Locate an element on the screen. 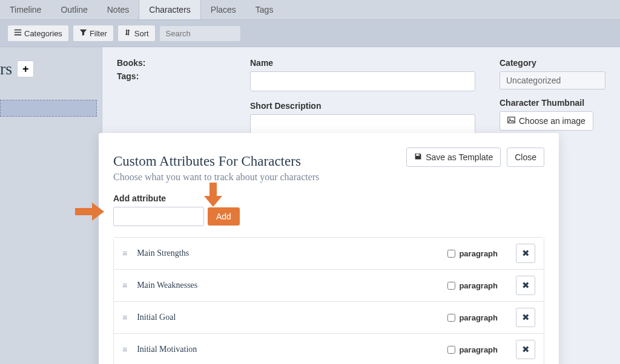 The image size is (620, 364). tab-places: Places is located at coordinates (223, 10).